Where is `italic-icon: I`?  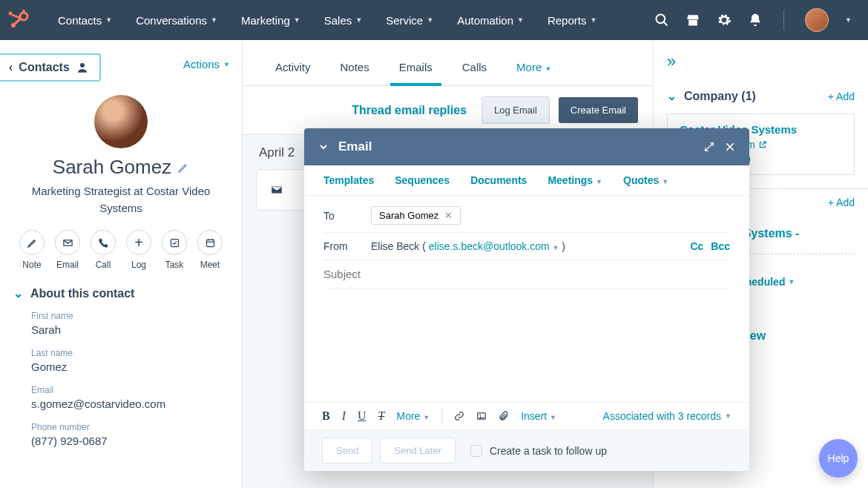
italic-icon: I is located at coordinates (344, 416).